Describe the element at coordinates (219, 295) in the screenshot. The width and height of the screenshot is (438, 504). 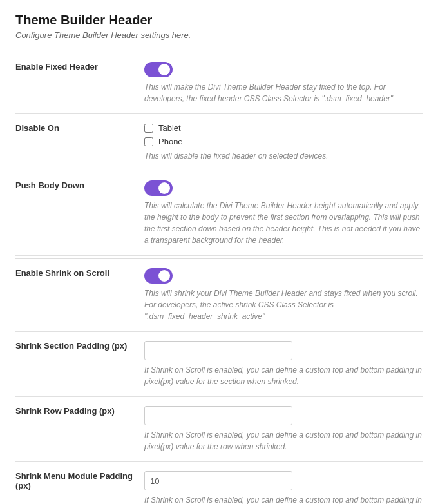
I see `setting-row-enable-shrink-on-scroll: Enable Shrink on ScrollThis will shrink …` at that location.